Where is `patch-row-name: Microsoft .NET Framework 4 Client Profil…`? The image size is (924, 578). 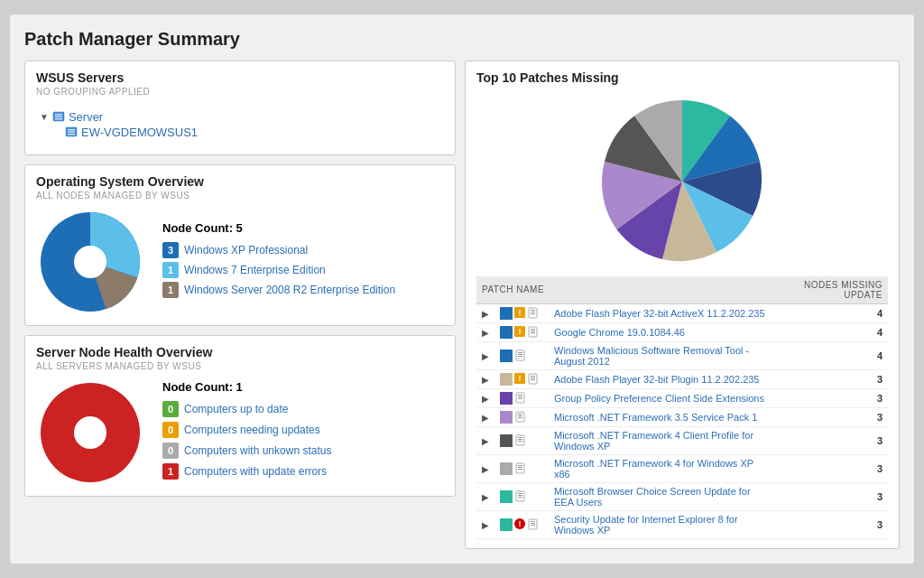 patch-row-name: Microsoft .NET Framework 4 Client Profil… is located at coordinates (661, 441).